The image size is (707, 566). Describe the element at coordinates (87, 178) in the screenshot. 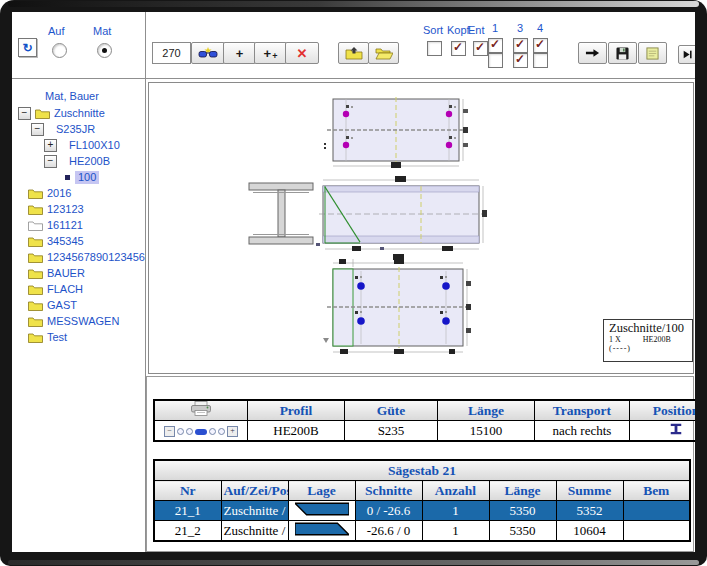

I see `tree-item-label-selected: 100` at that location.